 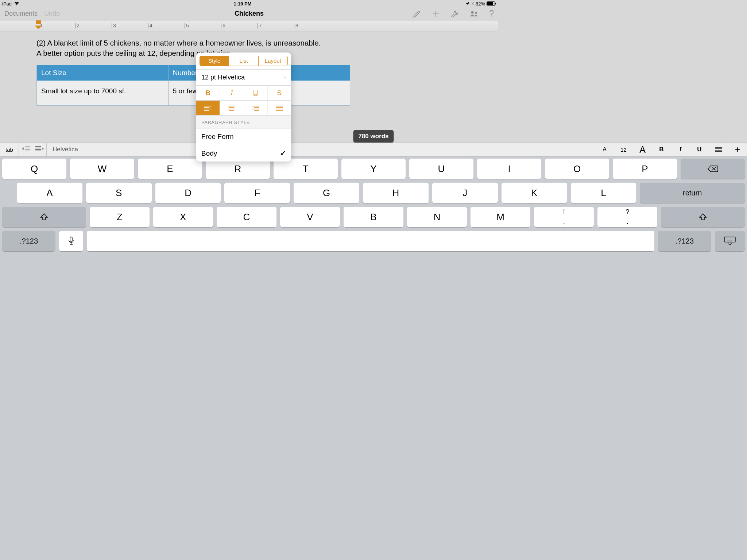 What do you see at coordinates (208, 93) in the screenshot?
I see `bold-button: B` at bounding box center [208, 93].